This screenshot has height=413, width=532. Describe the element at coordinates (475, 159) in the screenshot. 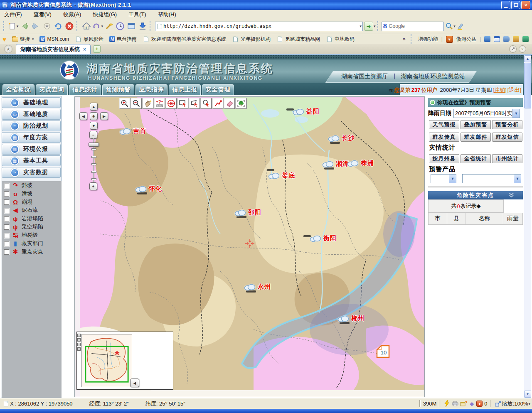

I see `province-stats-button: 全省统计` at that location.